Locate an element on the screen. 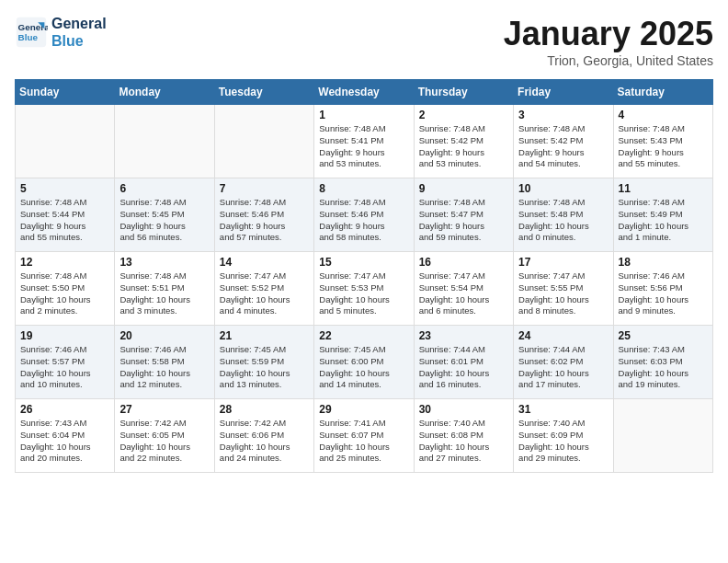 The width and height of the screenshot is (728, 563). column-header-sunday: Sunday is located at coordinates (65, 92).